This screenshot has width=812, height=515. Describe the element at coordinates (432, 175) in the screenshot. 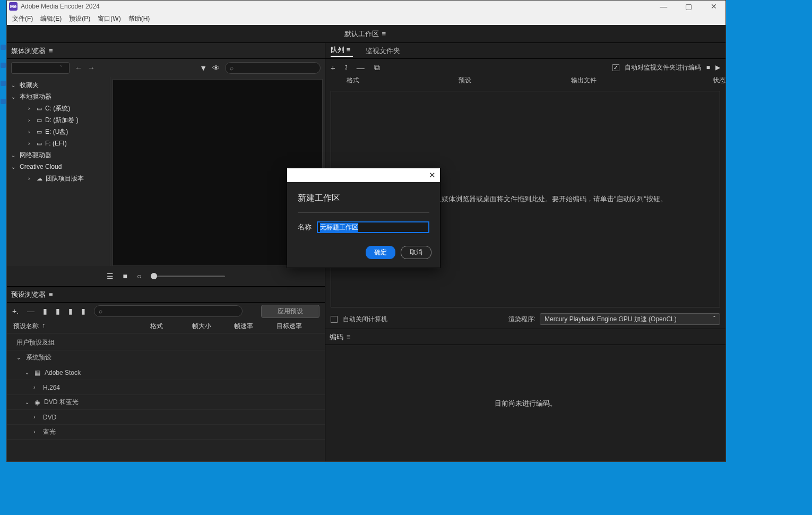

I see `dialog-close-icon: ✕` at that location.